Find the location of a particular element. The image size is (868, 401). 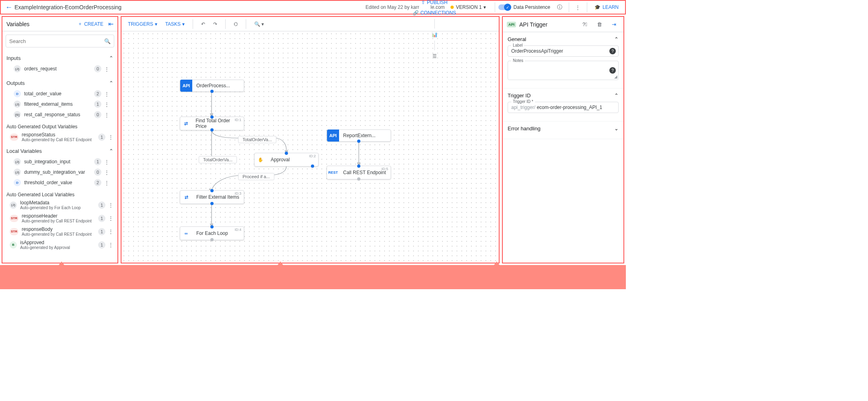

task-node-approval: ✋Approval ID:2 is located at coordinates (286, 160).